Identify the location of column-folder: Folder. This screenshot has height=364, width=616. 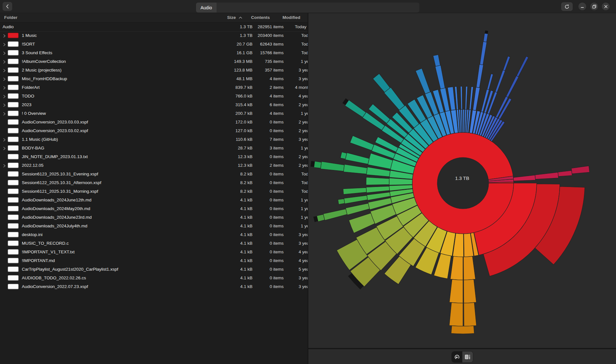
(11, 17).